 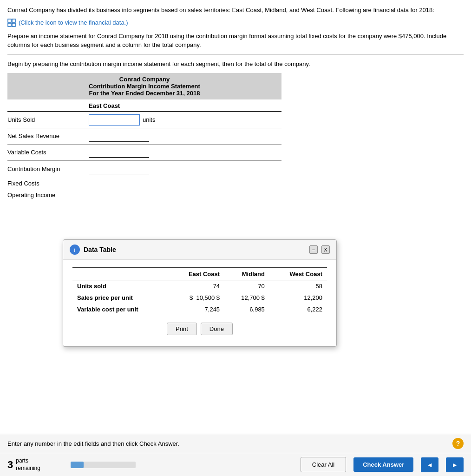 What do you see at coordinates (28, 465) in the screenshot?
I see `parts-label: parts remaining` at bounding box center [28, 465].